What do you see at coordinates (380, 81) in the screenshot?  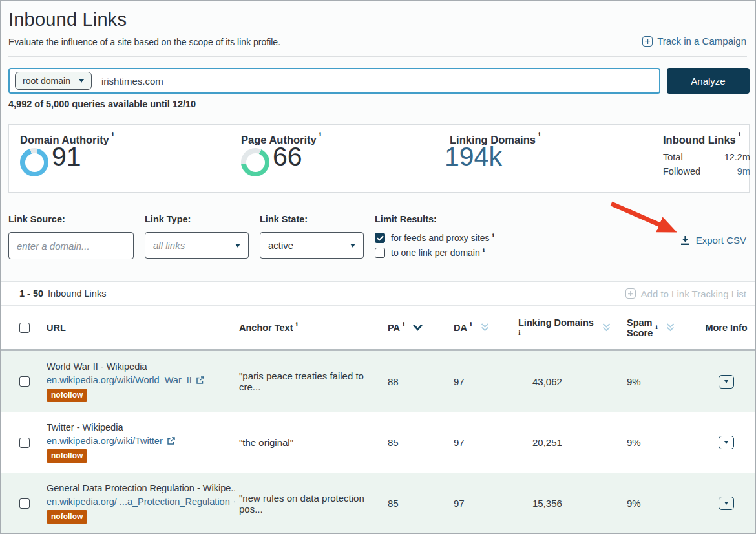 I see `search-input` at bounding box center [380, 81].